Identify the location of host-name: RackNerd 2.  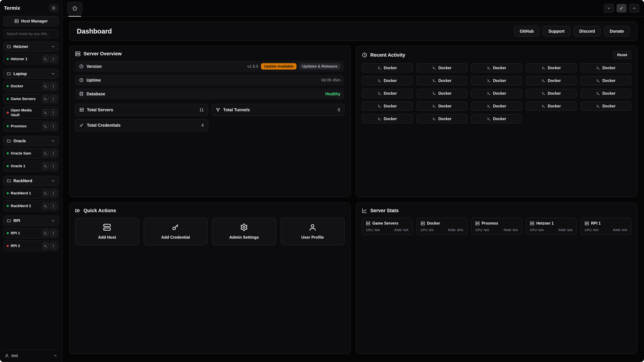
(26, 206).